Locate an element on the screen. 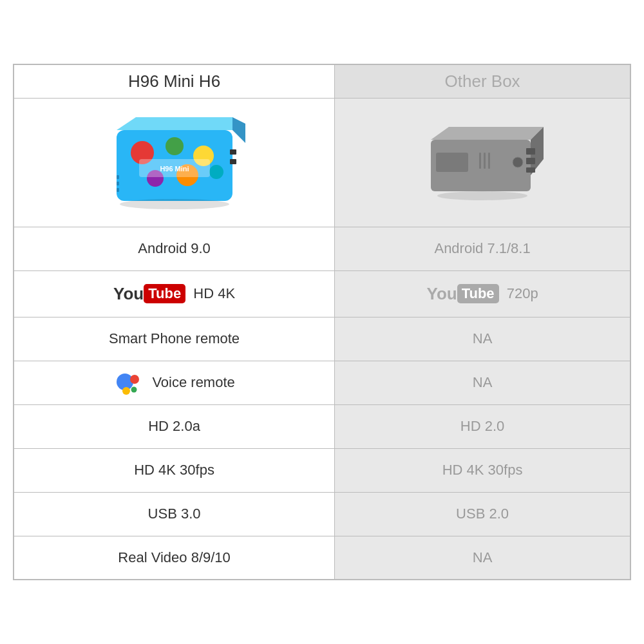 The image size is (644, 644). row-right-6: HD 4K 30fps is located at coordinates (483, 470).